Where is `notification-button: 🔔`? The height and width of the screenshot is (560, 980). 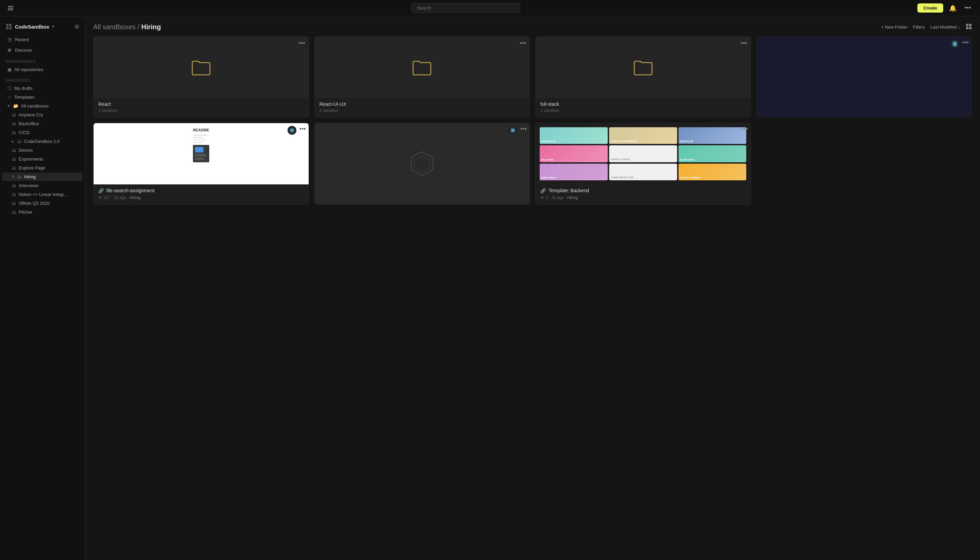 notification-button: 🔔 is located at coordinates (953, 8).